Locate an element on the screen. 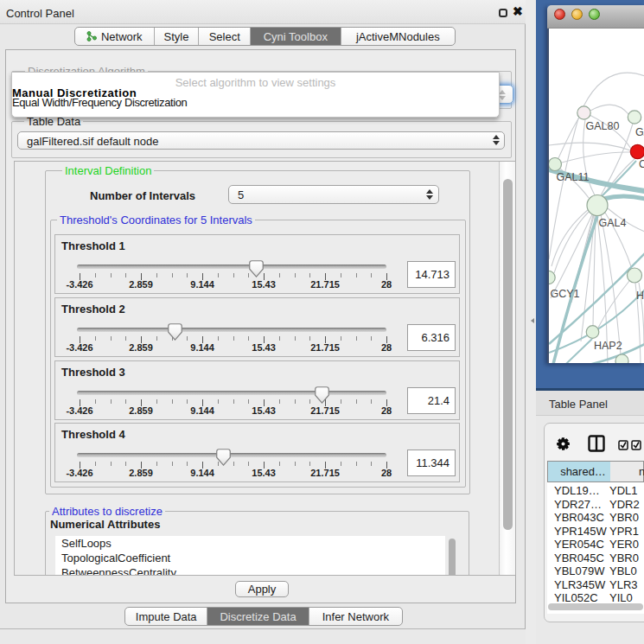 This screenshot has width=644, height=644. svg-text: HAP2 is located at coordinates (609, 346).